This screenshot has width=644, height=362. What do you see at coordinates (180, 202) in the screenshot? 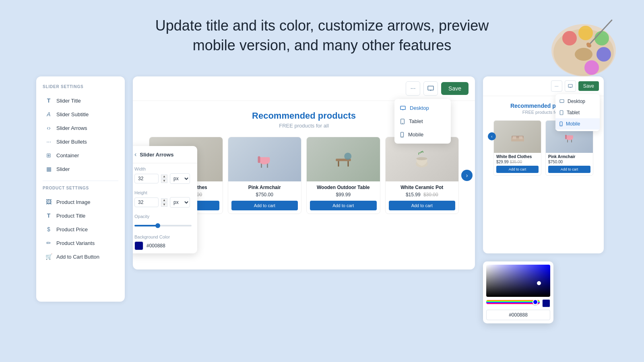
I see `height-unit-select: px %` at bounding box center [180, 202].